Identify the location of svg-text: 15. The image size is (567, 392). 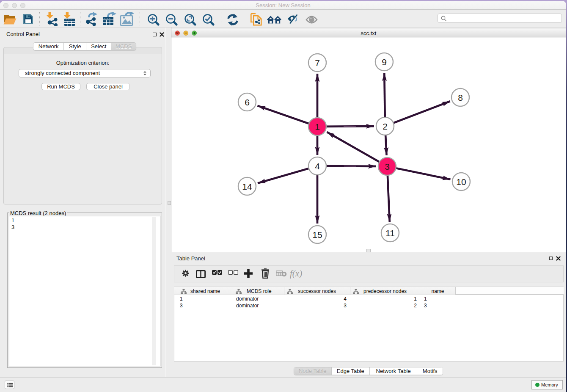
(317, 235).